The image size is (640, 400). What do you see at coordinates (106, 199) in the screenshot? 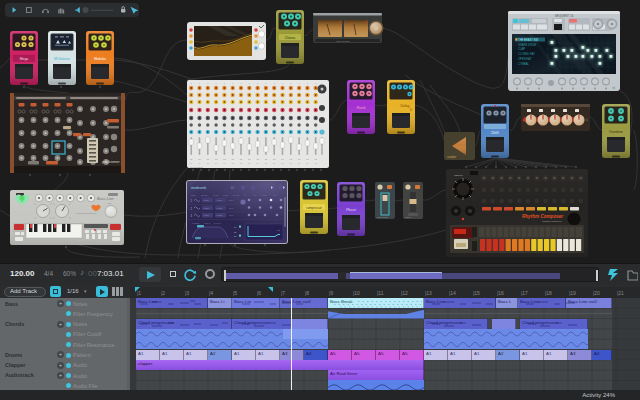
I see `svg-text: Bass Line` at bounding box center [106, 199].